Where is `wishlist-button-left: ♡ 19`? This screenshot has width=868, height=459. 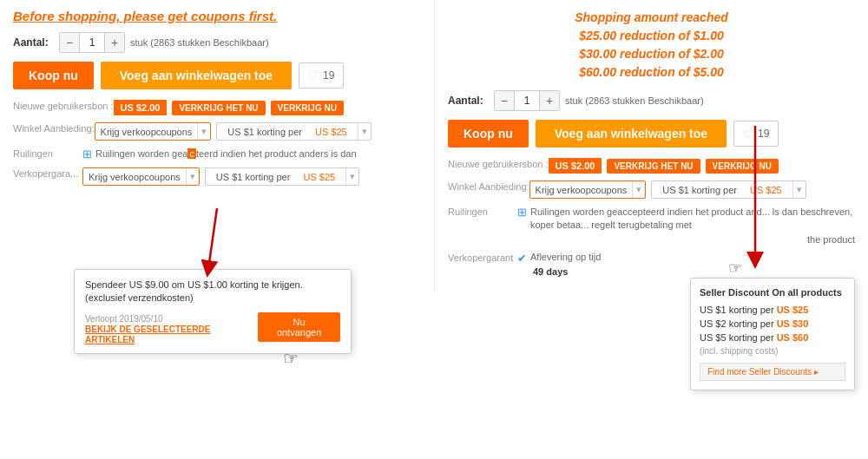 wishlist-button-left: ♡ 19 is located at coordinates (321, 75).